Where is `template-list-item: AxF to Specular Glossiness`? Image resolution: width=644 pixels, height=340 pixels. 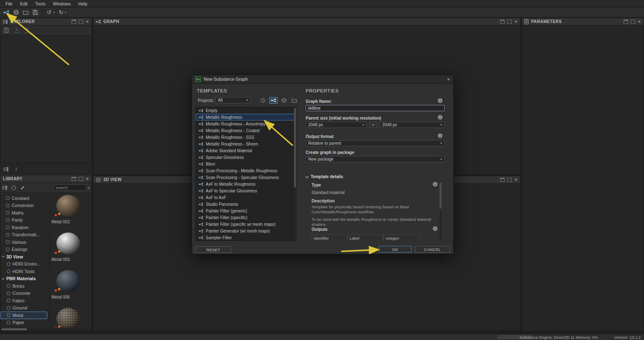 template-list-item: AxF to Specular Glossiness is located at coordinates (246, 191).